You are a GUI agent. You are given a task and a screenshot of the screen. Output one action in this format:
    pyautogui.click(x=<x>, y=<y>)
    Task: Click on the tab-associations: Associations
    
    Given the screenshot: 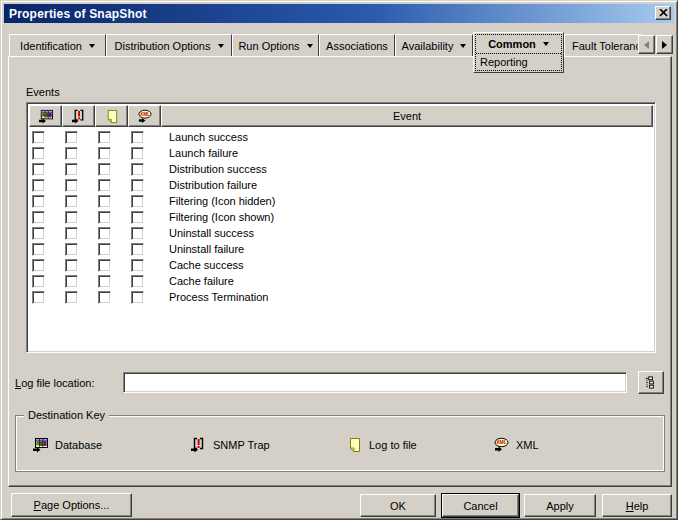 What is the action you would take?
    pyautogui.click(x=357, y=45)
    